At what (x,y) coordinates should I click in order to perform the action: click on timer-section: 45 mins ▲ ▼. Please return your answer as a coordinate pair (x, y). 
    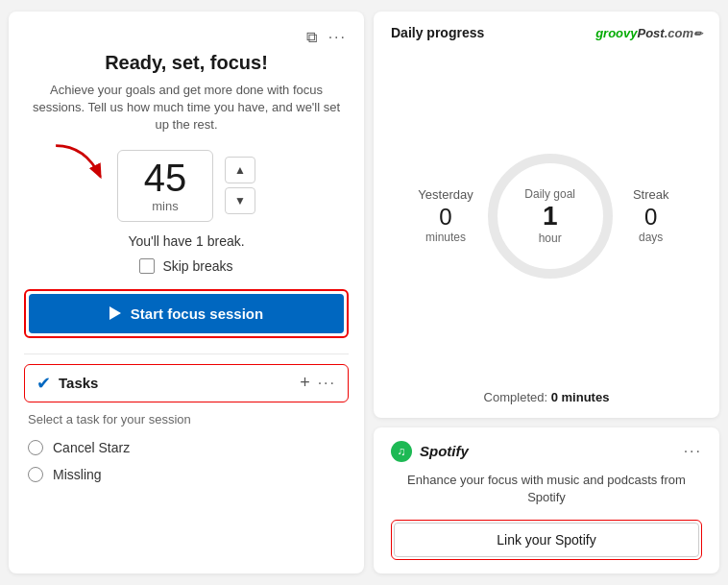
    Looking at the image, I should click on (186, 186).